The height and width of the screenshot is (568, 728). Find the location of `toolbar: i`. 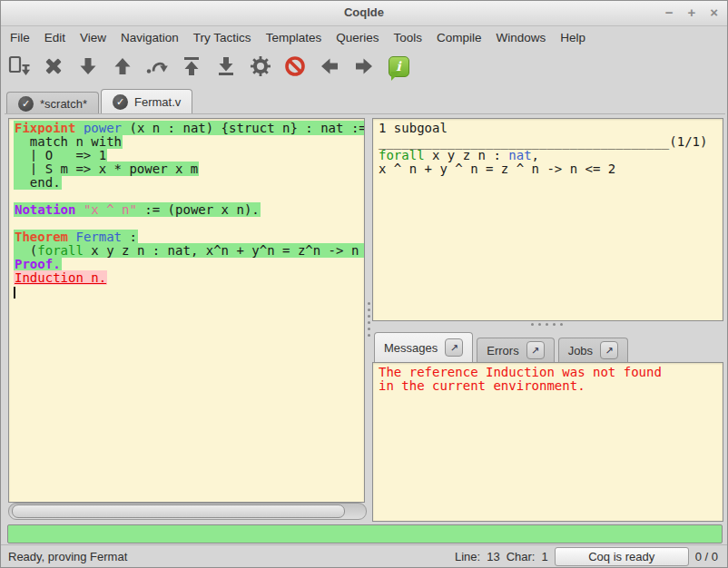

toolbar: i is located at coordinates (209, 66).